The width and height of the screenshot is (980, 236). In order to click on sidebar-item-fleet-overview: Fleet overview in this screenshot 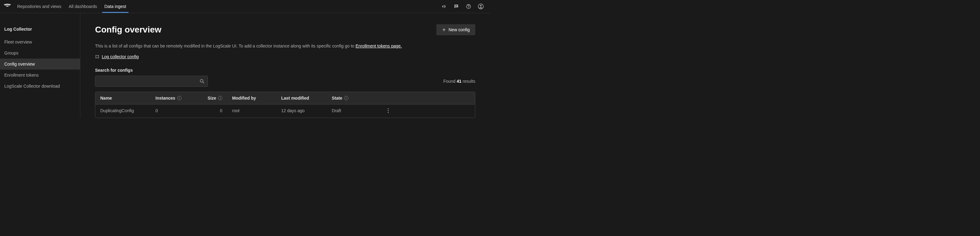, I will do `click(40, 42)`.